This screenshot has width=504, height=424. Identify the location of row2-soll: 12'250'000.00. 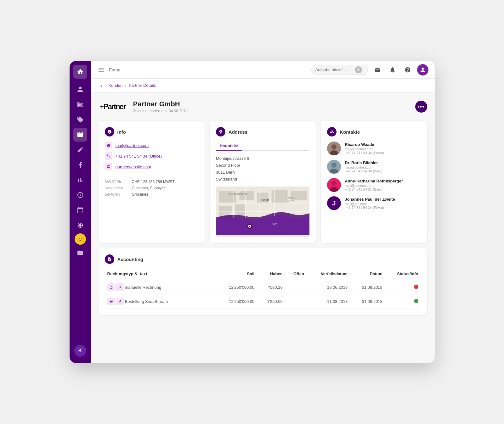
(236, 301).